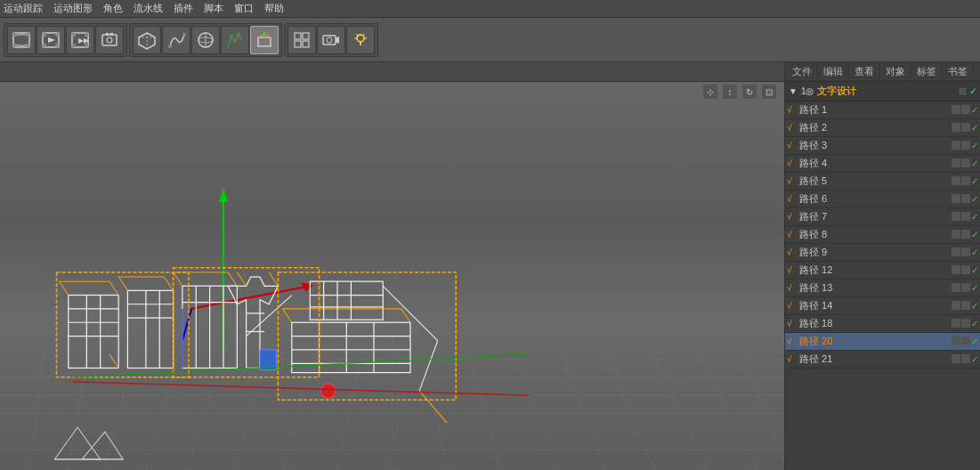 The height and width of the screenshot is (470, 980). What do you see at coordinates (865, 71) in the screenshot?
I see `tab-view: 查看` at bounding box center [865, 71].